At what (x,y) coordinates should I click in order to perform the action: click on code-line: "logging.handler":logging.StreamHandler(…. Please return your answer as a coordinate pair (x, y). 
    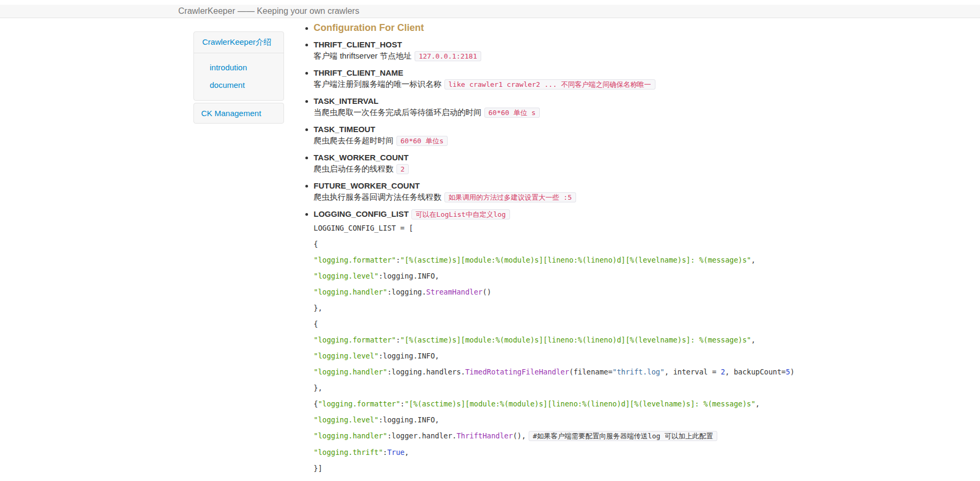
    Looking at the image, I should click on (542, 292).